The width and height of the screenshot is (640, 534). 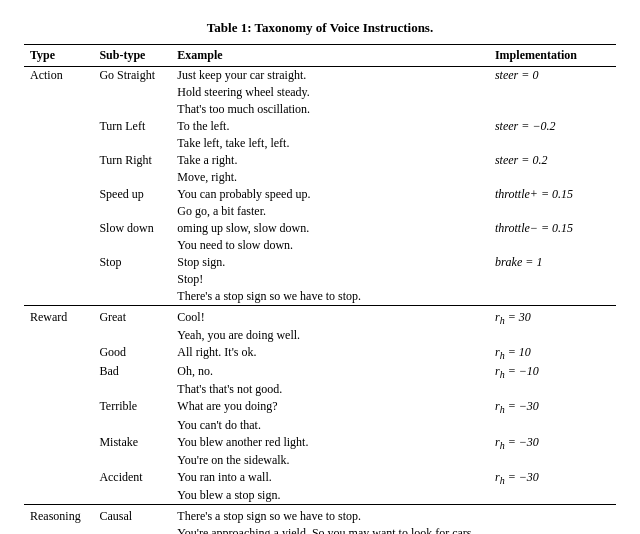 I want to click on table-row: That's that's not good., so click(x=320, y=390).